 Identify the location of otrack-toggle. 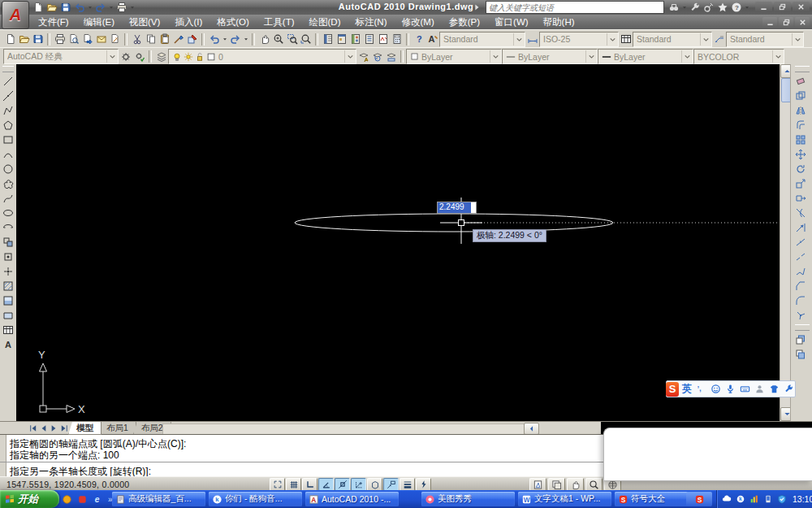
(359, 484).